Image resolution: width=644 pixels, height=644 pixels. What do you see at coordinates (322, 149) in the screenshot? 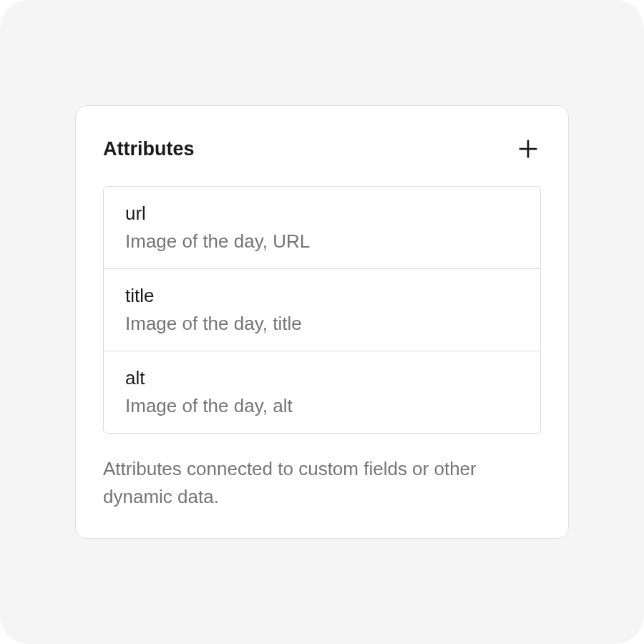
I see `panel-header: Attributes` at bounding box center [322, 149].